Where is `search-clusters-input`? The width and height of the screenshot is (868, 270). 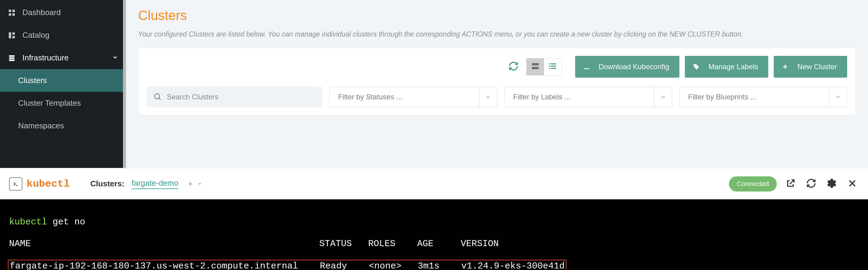
search-clusters-input is located at coordinates (235, 97).